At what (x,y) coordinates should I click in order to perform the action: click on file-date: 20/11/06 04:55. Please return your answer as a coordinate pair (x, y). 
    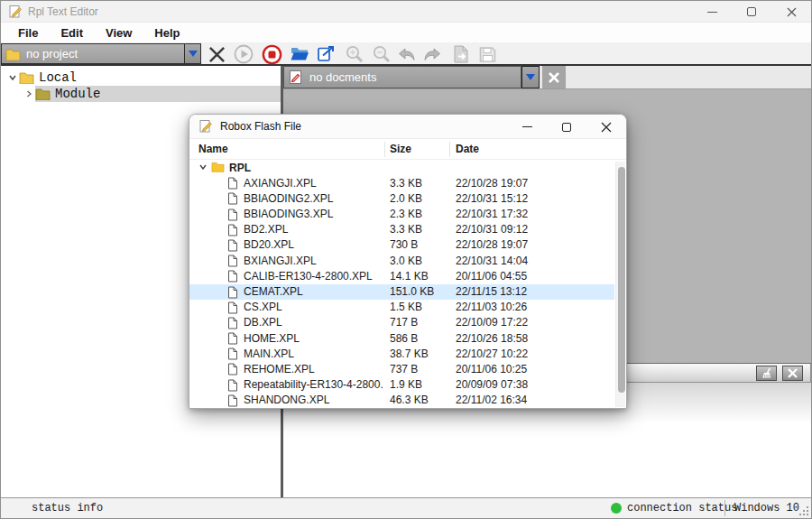
    Looking at the image, I should click on (491, 276).